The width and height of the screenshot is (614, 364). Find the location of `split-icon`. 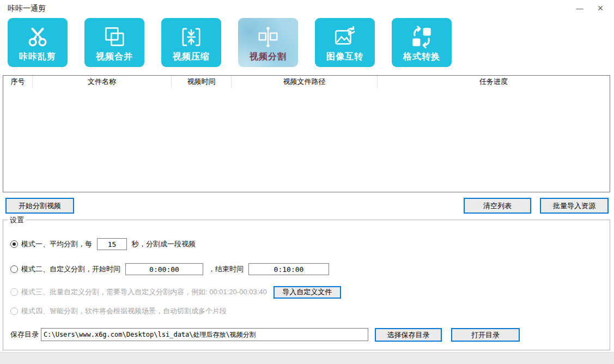

split-icon is located at coordinates (268, 34).